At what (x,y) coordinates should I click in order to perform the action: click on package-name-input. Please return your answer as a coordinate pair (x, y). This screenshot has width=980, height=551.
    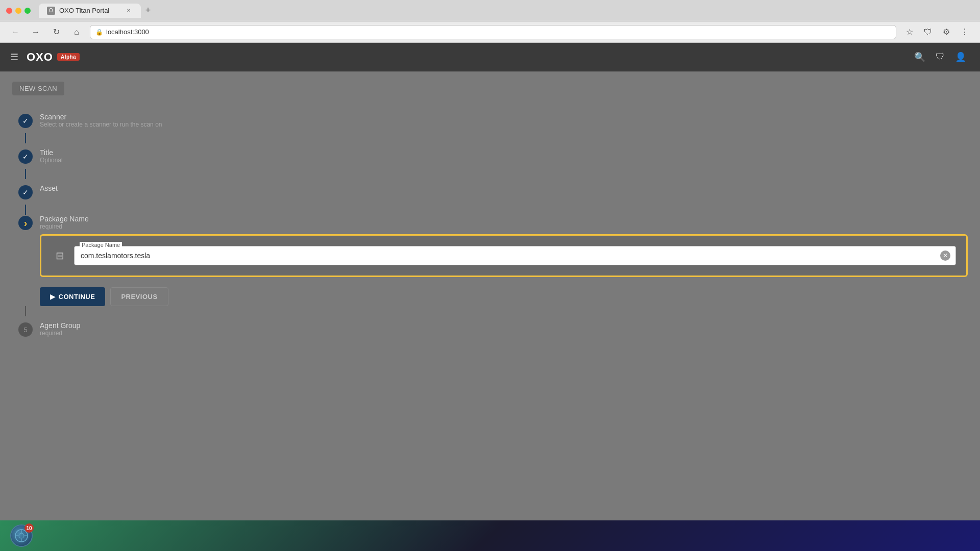
    Looking at the image, I should click on (515, 256).